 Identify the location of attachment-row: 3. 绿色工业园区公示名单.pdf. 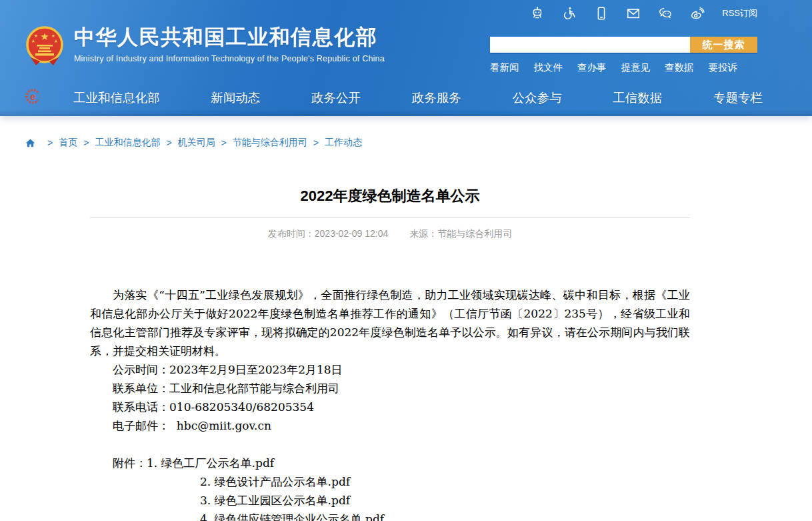
(390, 500).